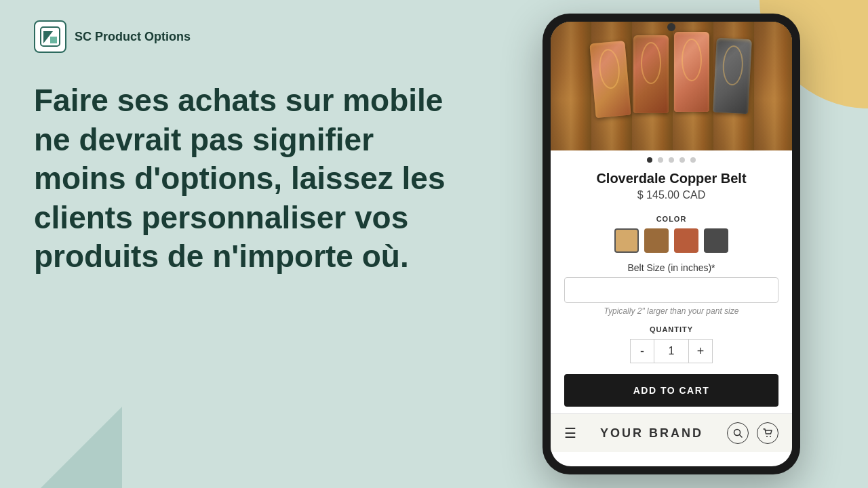  I want to click on color-options, so click(671, 241).